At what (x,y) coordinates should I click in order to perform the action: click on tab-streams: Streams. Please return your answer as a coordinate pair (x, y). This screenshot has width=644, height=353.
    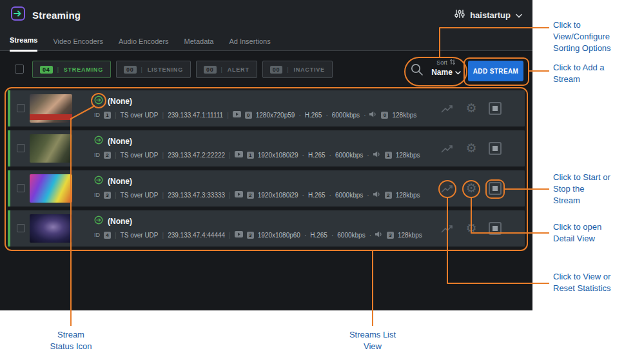
    Looking at the image, I should click on (23, 44).